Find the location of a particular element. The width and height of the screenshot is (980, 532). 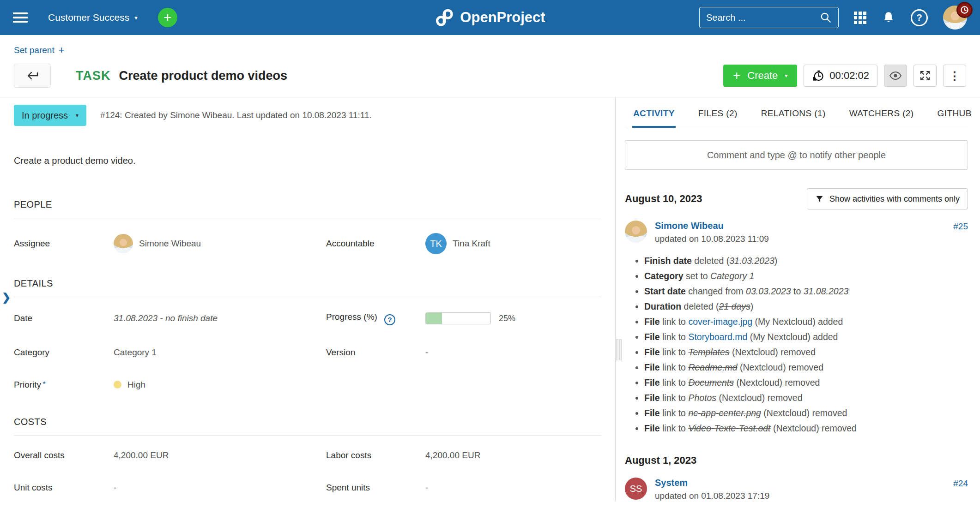

set-parent-link: Set parent + is located at coordinates (39, 50).